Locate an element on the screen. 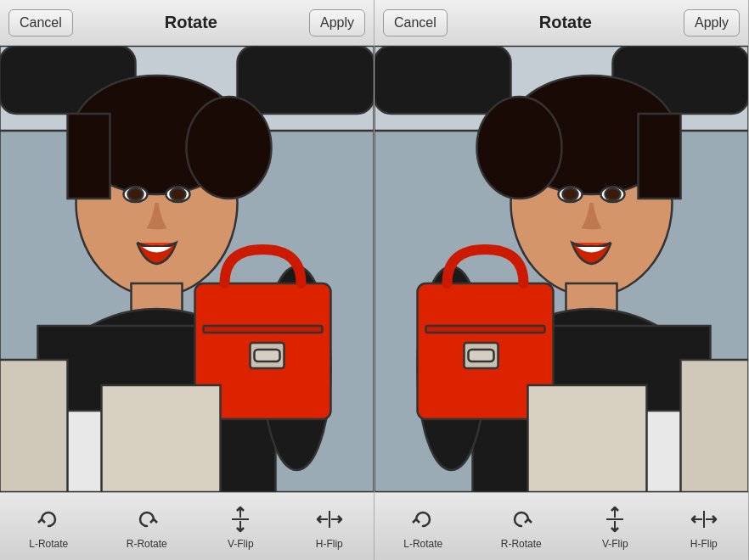 The height and width of the screenshot is (560, 749). r-l-rotate-icon is located at coordinates (423, 519).